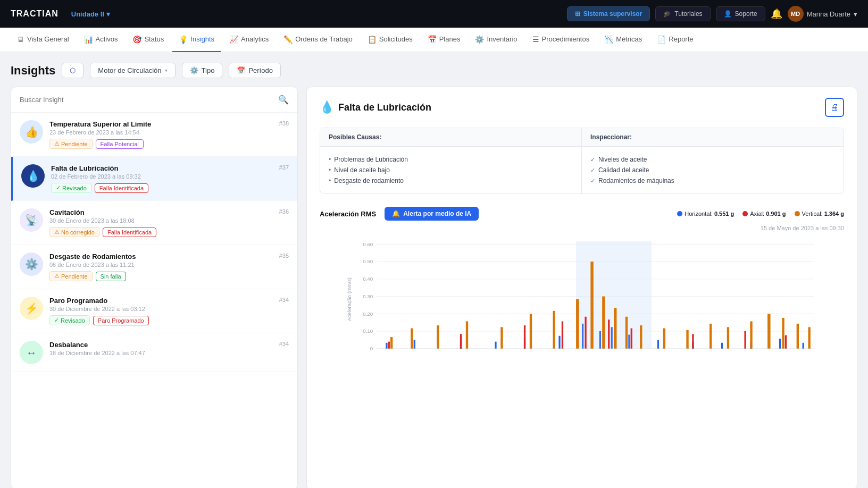 This screenshot has width=868, height=488. I want to click on nav-item-solicitudes: 📋 Solicitudes, so click(390, 40).